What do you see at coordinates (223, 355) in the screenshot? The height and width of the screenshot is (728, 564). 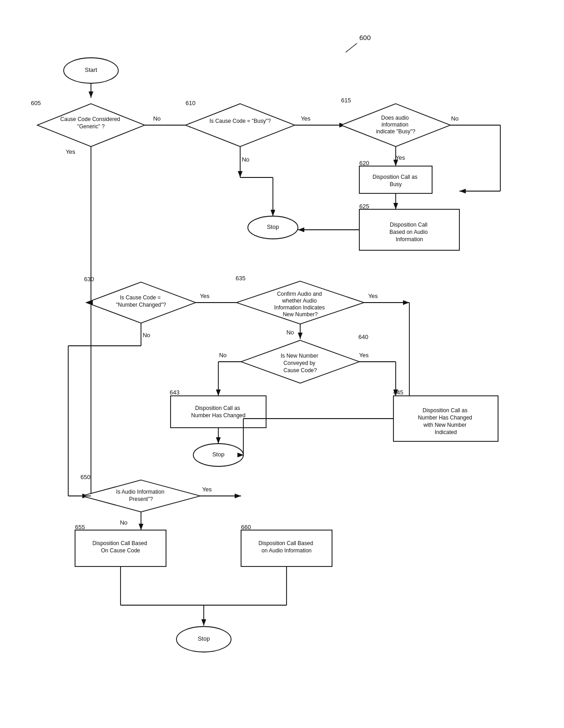 I see `label-no-640: No` at bounding box center [223, 355].